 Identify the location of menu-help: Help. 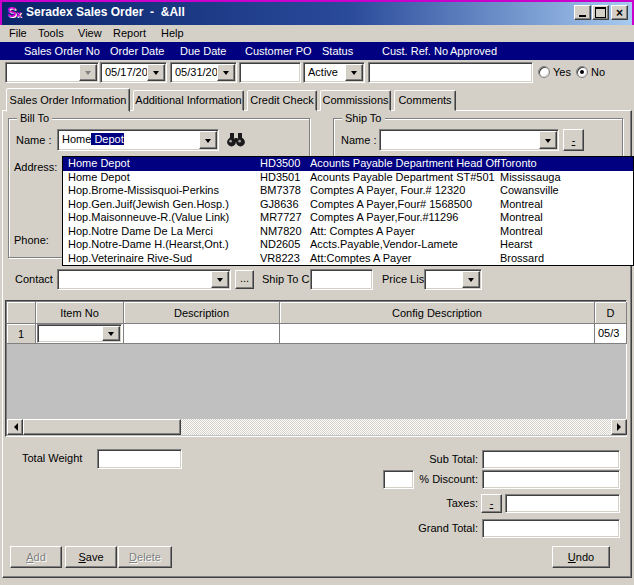
(172, 33).